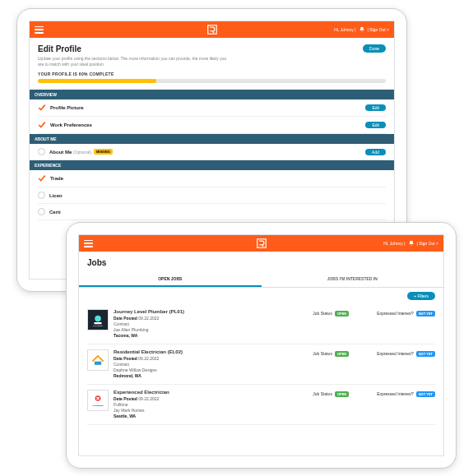 The height and width of the screenshot is (476, 473). Describe the element at coordinates (262, 263) in the screenshot. I see `page-title: Jobs` at that location.